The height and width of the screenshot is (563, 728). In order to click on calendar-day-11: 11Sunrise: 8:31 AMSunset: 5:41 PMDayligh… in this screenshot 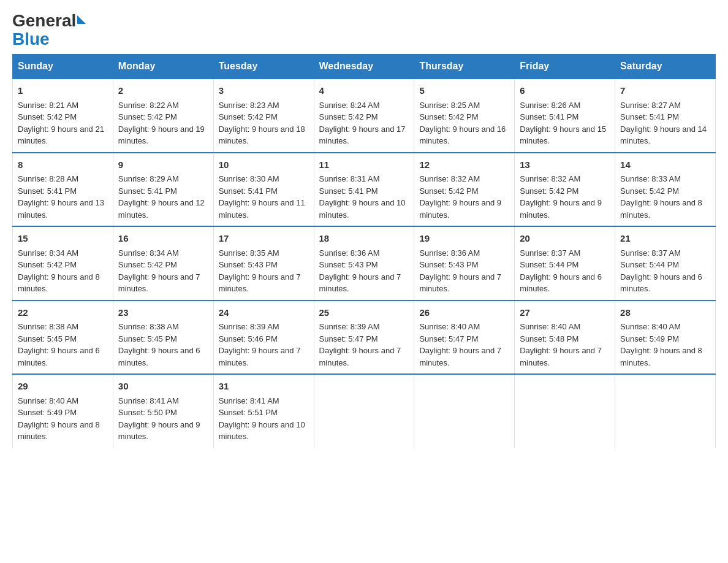, I will do `click(364, 190)`.